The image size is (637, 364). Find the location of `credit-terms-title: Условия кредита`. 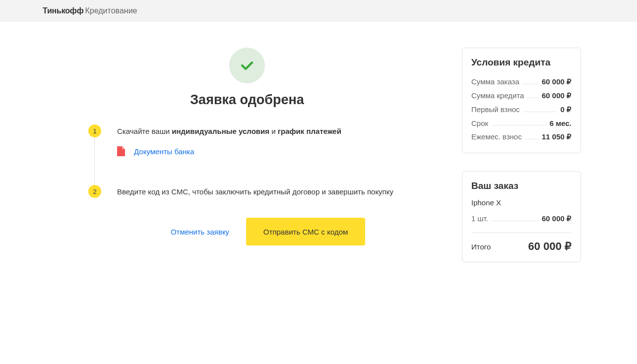

credit-terms-title: Условия кредита is located at coordinates (521, 62).